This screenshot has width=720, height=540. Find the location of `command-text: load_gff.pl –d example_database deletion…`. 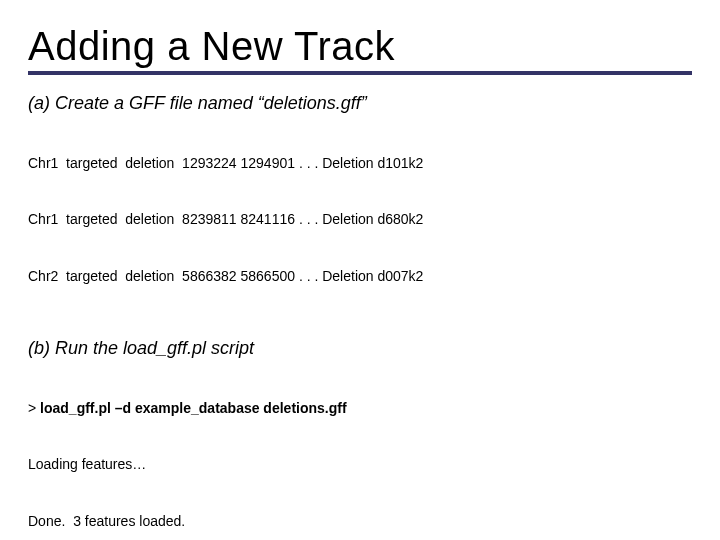

command-text: load_gff.pl –d example_database deletion… is located at coordinates (194, 408).